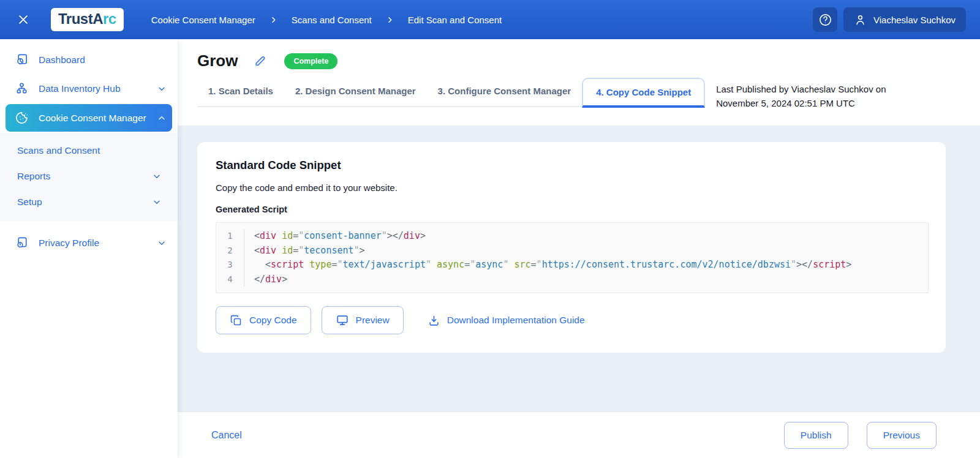 The width and height of the screenshot is (980, 458). What do you see at coordinates (230, 258) in the screenshot?
I see `code-line-numbers: 1234` at bounding box center [230, 258].